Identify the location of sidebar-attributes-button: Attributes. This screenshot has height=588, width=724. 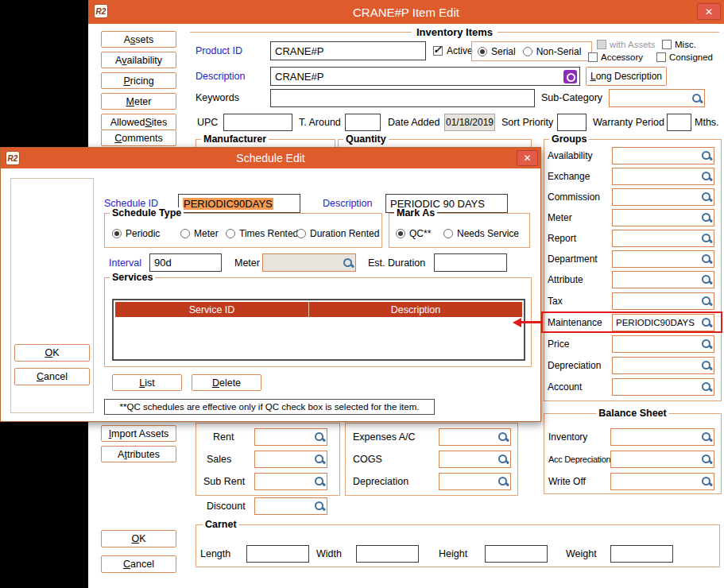
(138, 455).